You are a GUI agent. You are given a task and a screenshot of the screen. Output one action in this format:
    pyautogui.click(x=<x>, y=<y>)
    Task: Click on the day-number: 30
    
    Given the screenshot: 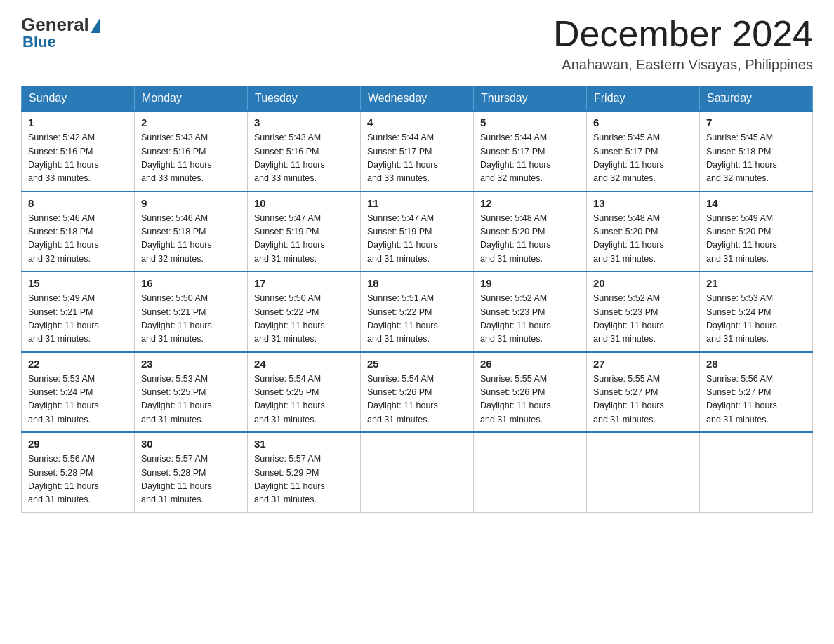 What is the action you would take?
    pyautogui.click(x=191, y=443)
    